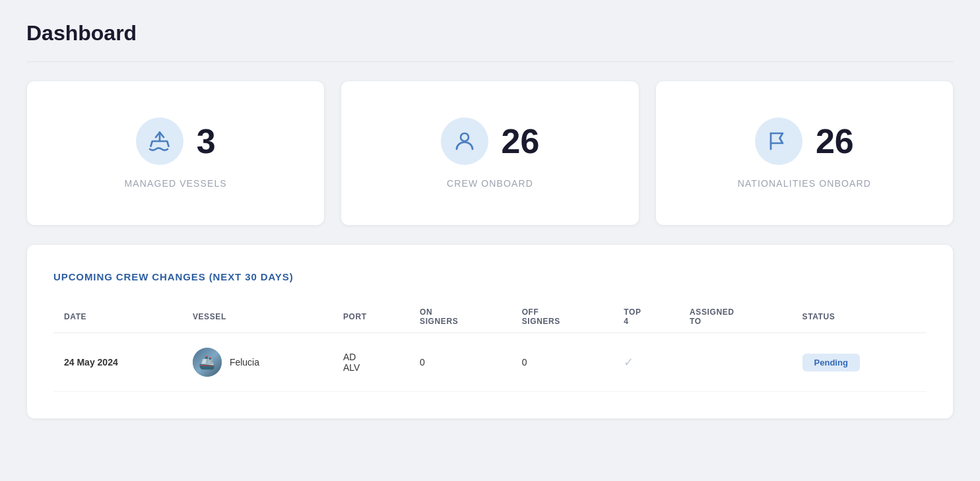 The height and width of the screenshot is (481, 980). Describe the element at coordinates (804, 141) in the screenshot. I see `stat-card-top-nat: 26` at that location.